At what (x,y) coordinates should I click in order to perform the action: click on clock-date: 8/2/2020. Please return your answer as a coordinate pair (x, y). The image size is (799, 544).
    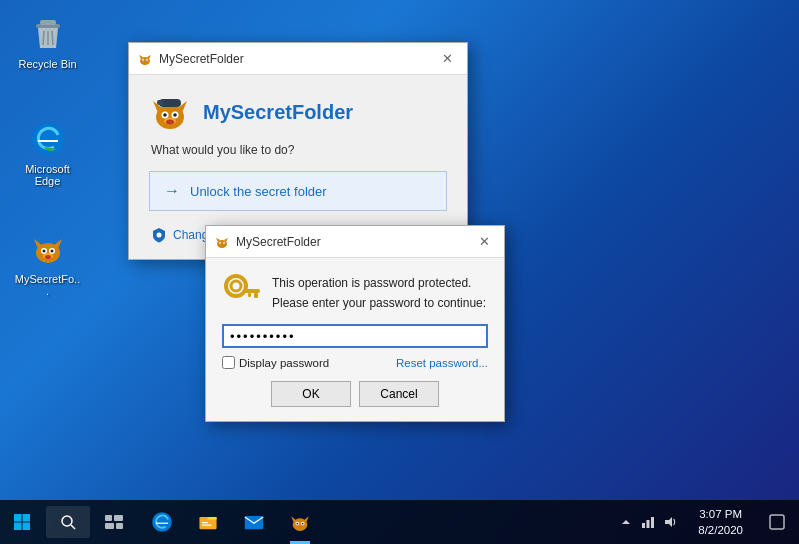
    Looking at the image, I should click on (720, 530).